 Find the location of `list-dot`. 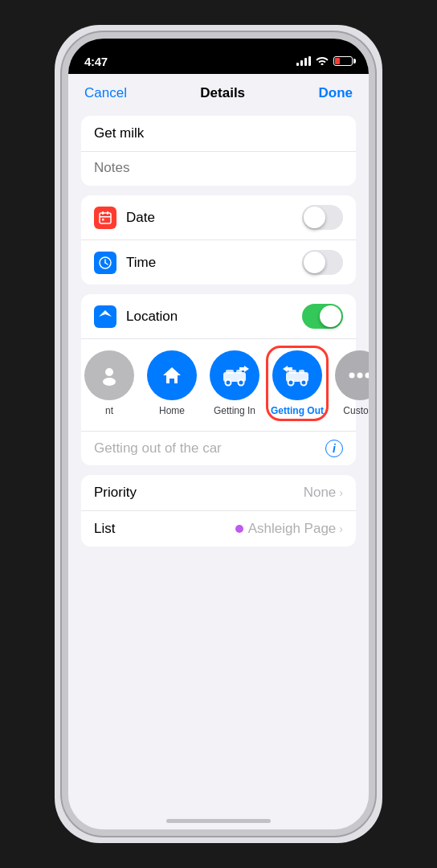

list-dot is located at coordinates (239, 529).